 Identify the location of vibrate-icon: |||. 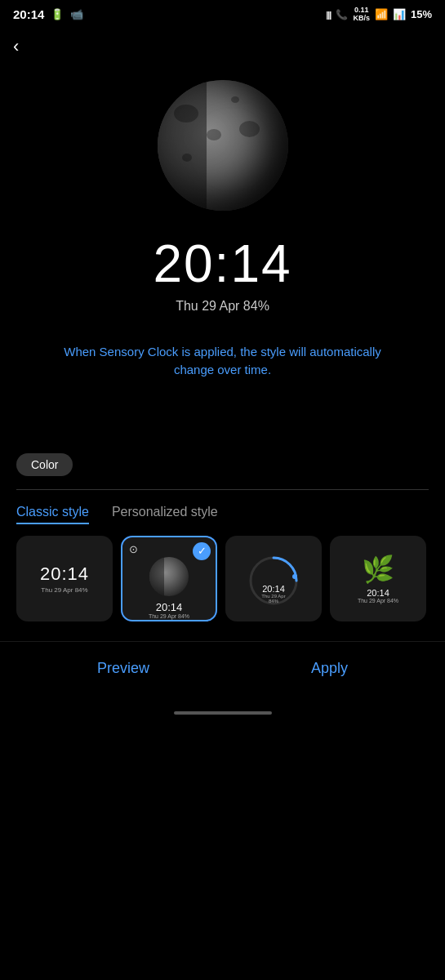
(328, 15).